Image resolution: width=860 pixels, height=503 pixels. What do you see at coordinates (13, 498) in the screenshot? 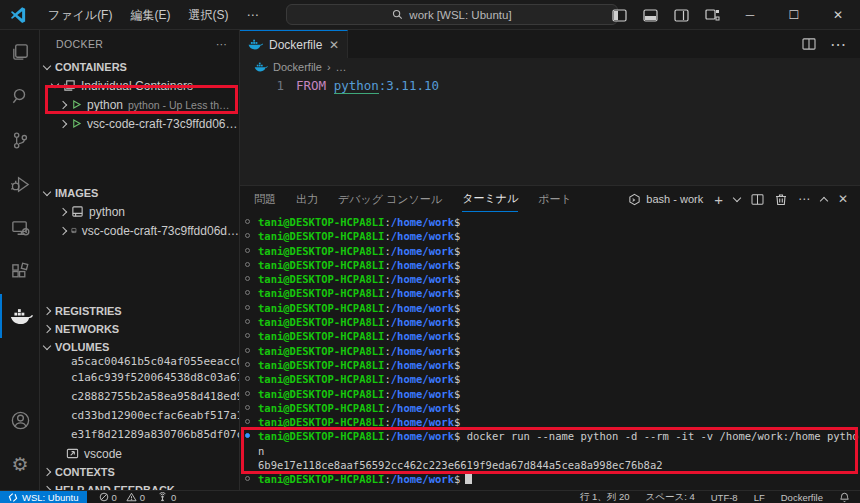
I see `remote-icon` at bounding box center [13, 498].